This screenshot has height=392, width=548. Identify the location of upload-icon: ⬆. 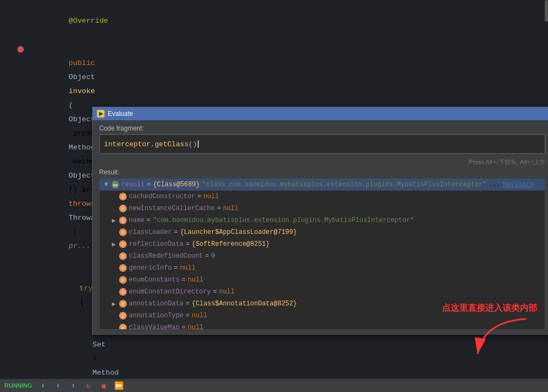
(73, 386).